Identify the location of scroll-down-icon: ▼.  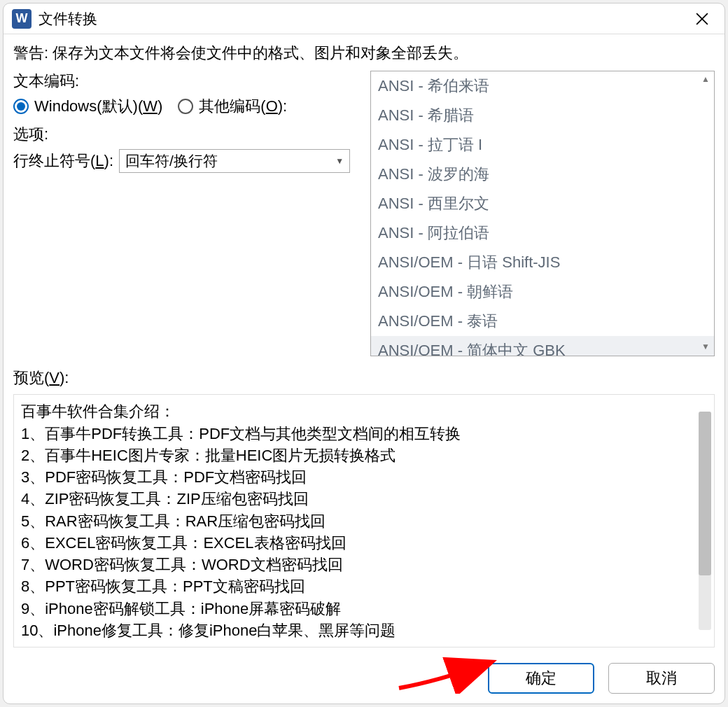
(706, 347).